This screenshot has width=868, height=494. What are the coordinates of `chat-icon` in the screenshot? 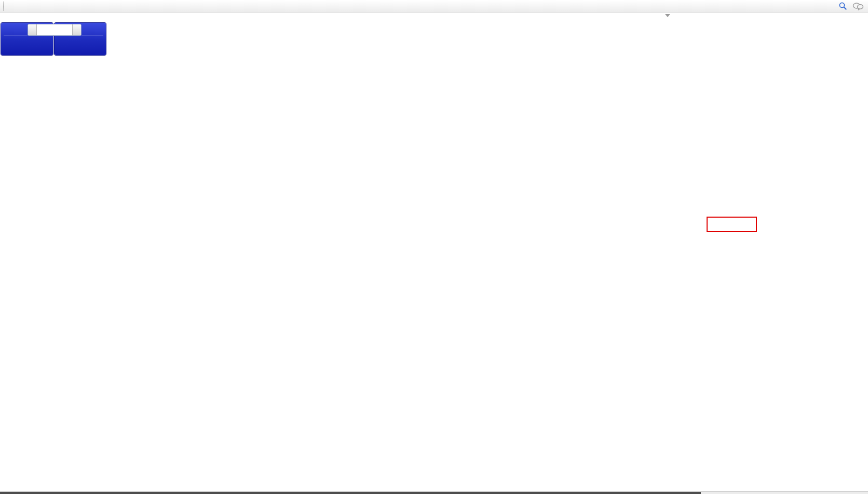 It's located at (858, 6).